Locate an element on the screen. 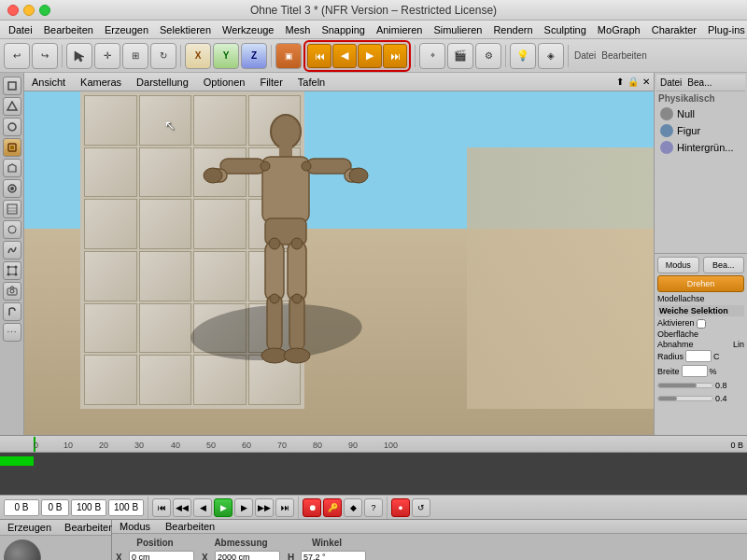 The height and width of the screenshot is (560, 747). viewport-tafeln: Tafeln is located at coordinates (312, 82).